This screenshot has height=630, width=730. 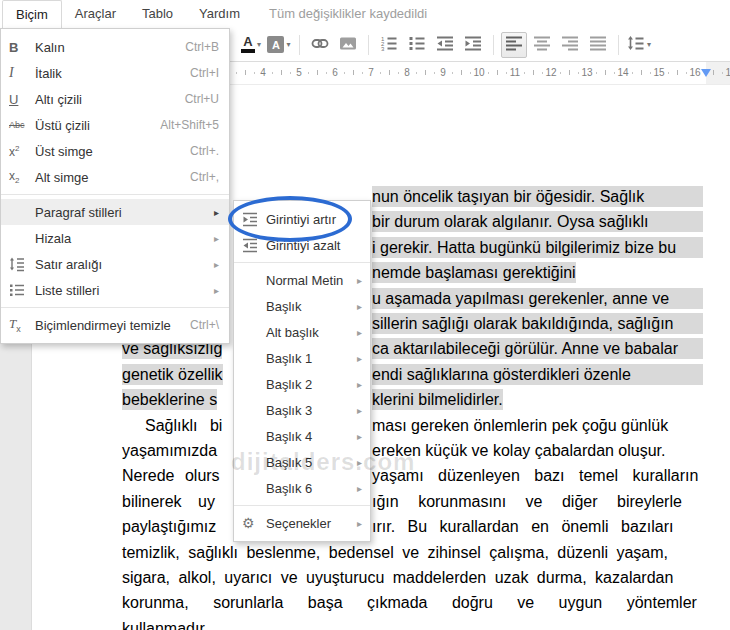 I want to click on ruler-number: 11, so click(x=515, y=72).